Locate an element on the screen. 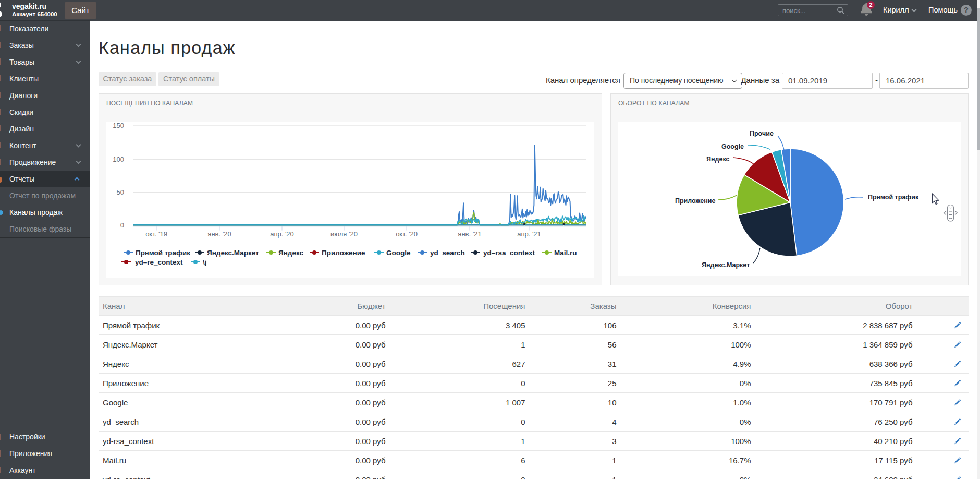  svg-text: yd–re_context is located at coordinates (159, 262).